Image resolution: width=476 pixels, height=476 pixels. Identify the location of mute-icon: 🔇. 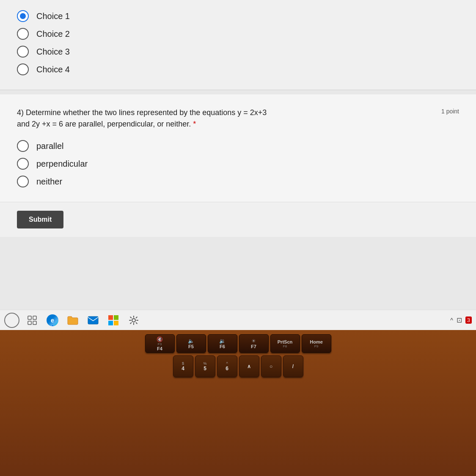
(160, 339).